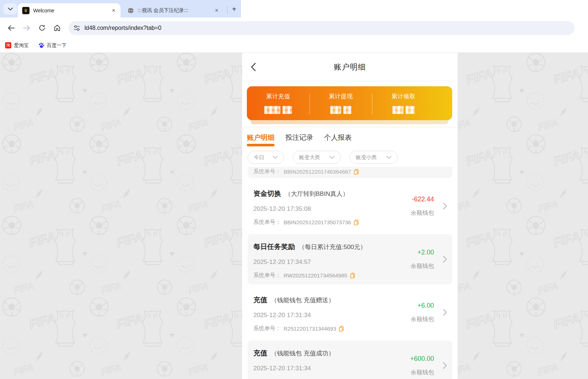  What do you see at coordinates (350, 259) in the screenshot?
I see `list-item: 每日任务奖励 （每日累计充值:500元） 2025-12-20 17:34:57…` at bounding box center [350, 259].